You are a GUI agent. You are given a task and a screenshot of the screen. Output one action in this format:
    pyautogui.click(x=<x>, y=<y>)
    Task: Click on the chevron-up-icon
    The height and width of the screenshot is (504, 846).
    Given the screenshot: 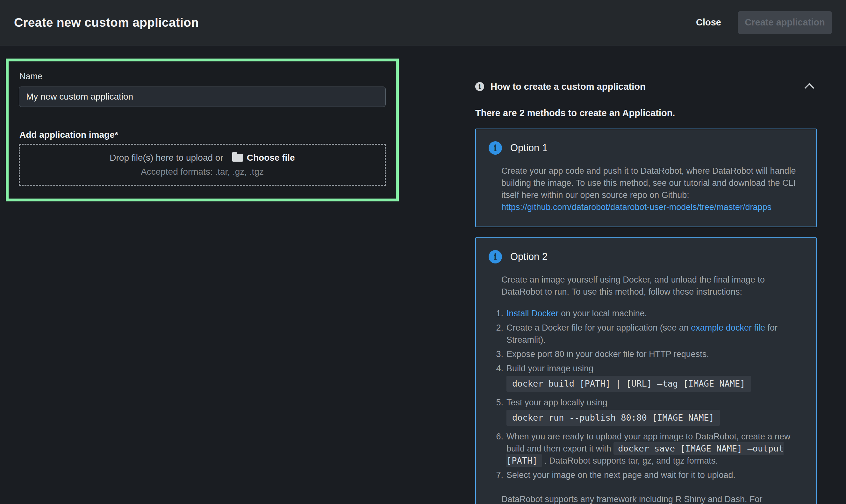 What is the action you would take?
    pyautogui.click(x=809, y=88)
    